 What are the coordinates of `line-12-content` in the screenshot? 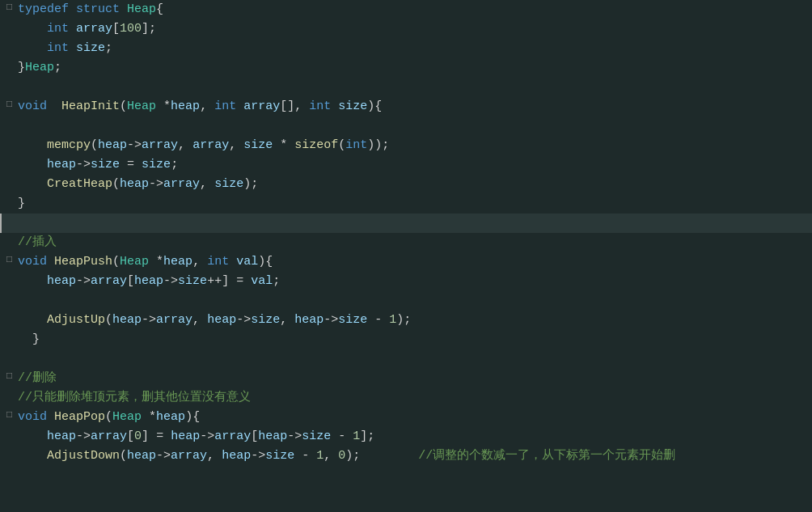 It's located at (416, 223).